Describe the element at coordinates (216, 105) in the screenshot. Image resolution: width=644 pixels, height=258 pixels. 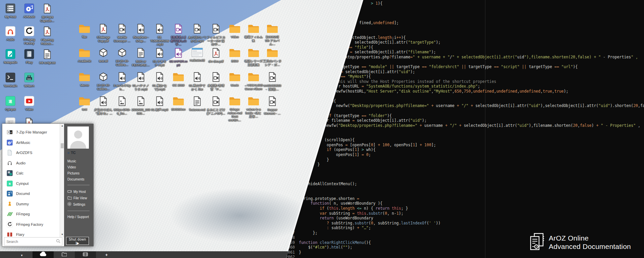
I see `desktop-file: きみにとどけ(アニメOP)…` at that location.